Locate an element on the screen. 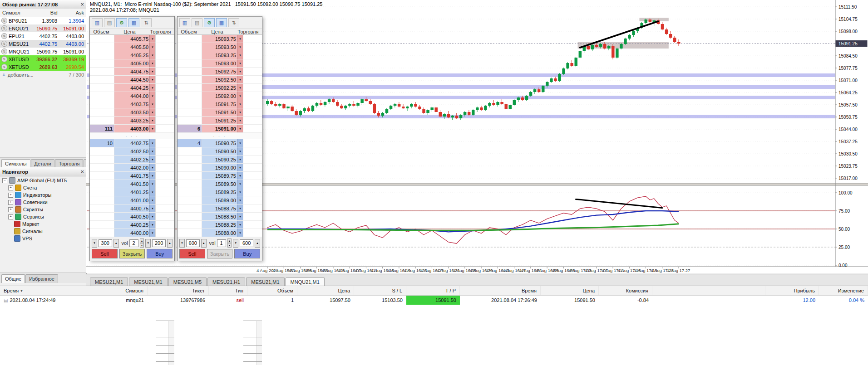 This screenshot has height=365, width=868. price-cell: 4401.25▾ is located at coordinates (135, 192).